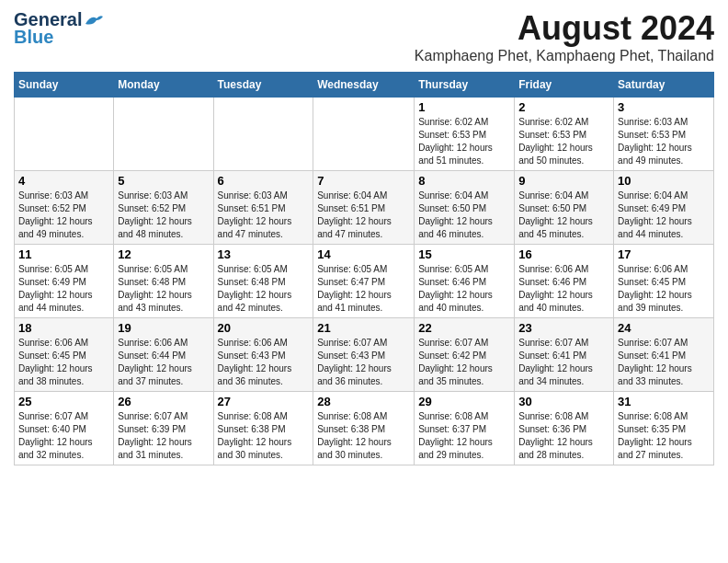  What do you see at coordinates (64, 254) in the screenshot?
I see `day-number: 11` at bounding box center [64, 254].